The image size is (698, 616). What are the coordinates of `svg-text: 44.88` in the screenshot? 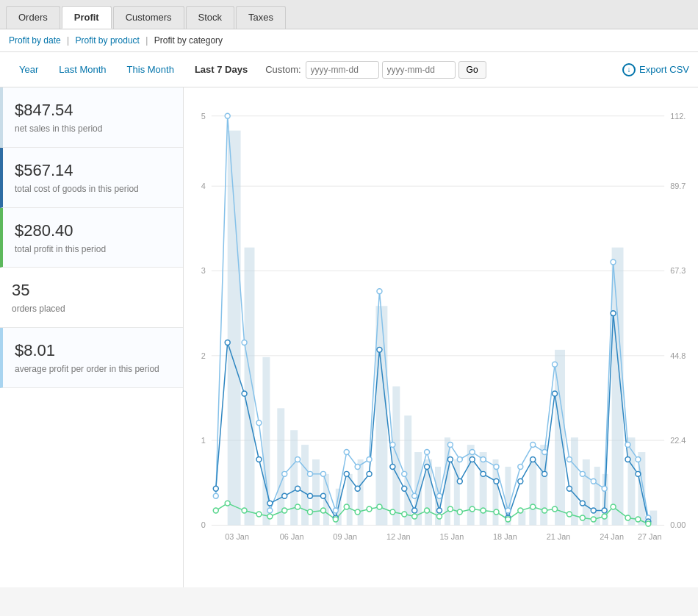 It's located at (678, 356).